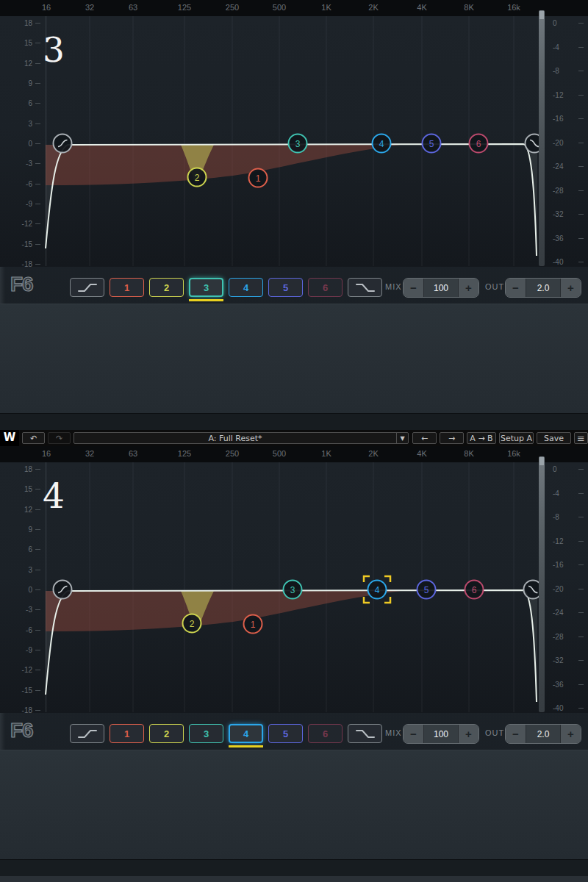 The image size is (588, 882). What do you see at coordinates (402, 438) in the screenshot?
I see `preset-dropdown-icon: ▼` at bounding box center [402, 438].